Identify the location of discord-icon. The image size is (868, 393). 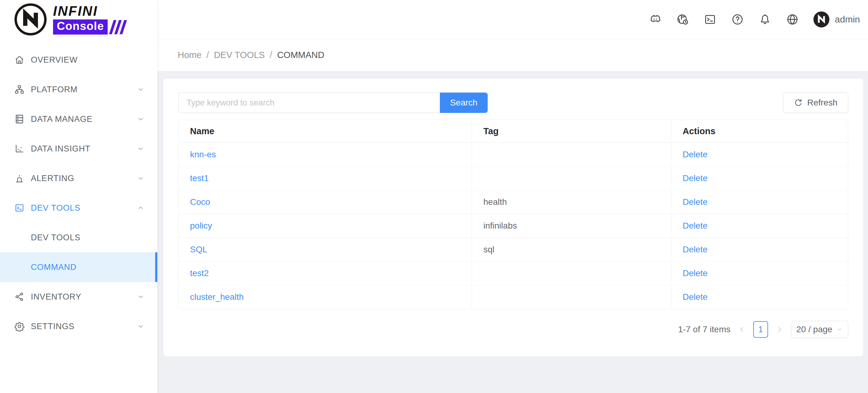
(655, 20).